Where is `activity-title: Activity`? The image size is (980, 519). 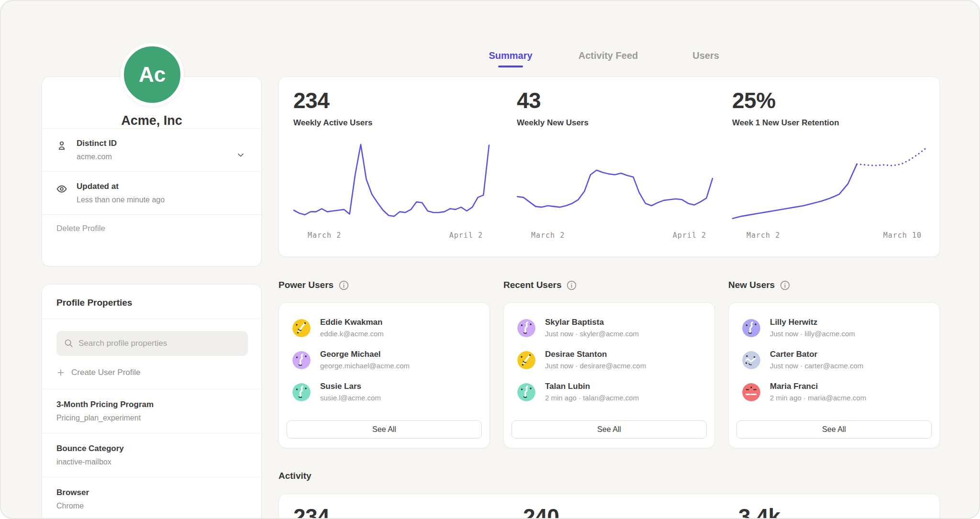
activity-title: Activity is located at coordinates (295, 476).